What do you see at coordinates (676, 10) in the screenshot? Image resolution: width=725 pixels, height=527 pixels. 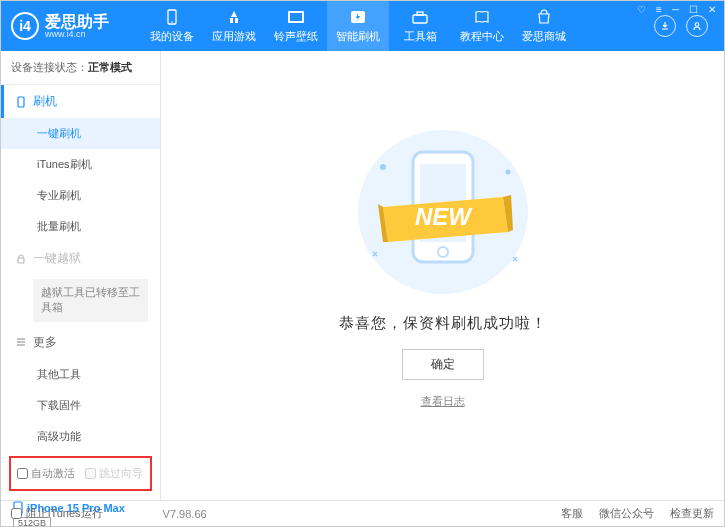 I see `minimize-icon: ─` at bounding box center [676, 10].